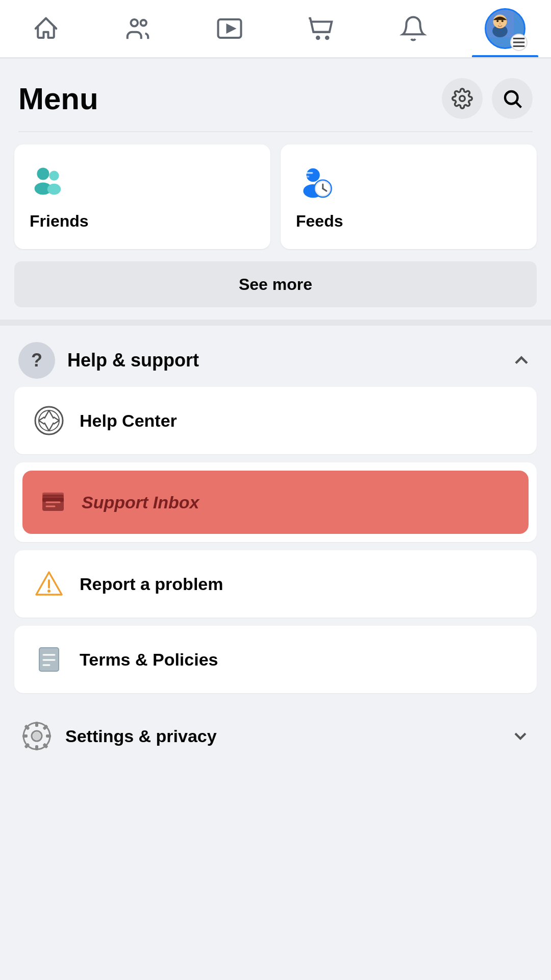 The width and height of the screenshot is (551, 980). I want to click on nav-home, so click(46, 29).